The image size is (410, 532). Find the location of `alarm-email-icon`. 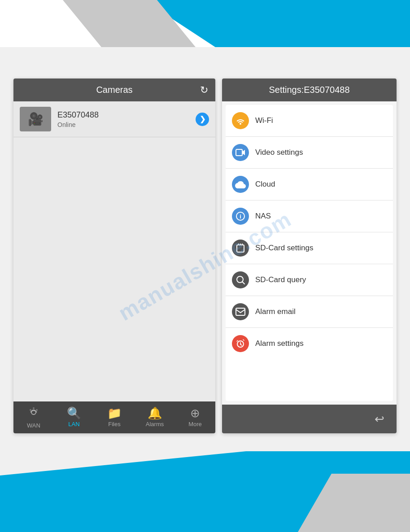

alarm-email-icon is located at coordinates (240, 312).